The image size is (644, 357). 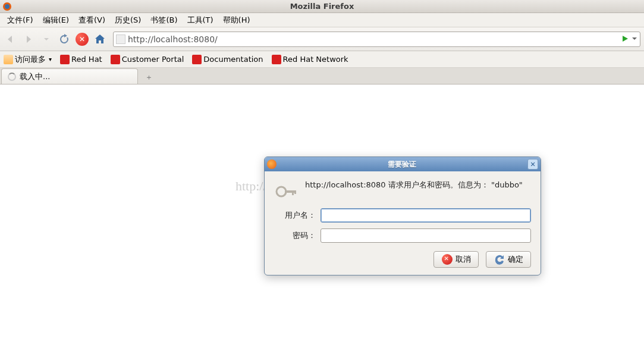 What do you see at coordinates (310, 60) in the screenshot?
I see `bookmark-redhat-network: Red Hat Network` at bounding box center [310, 60].